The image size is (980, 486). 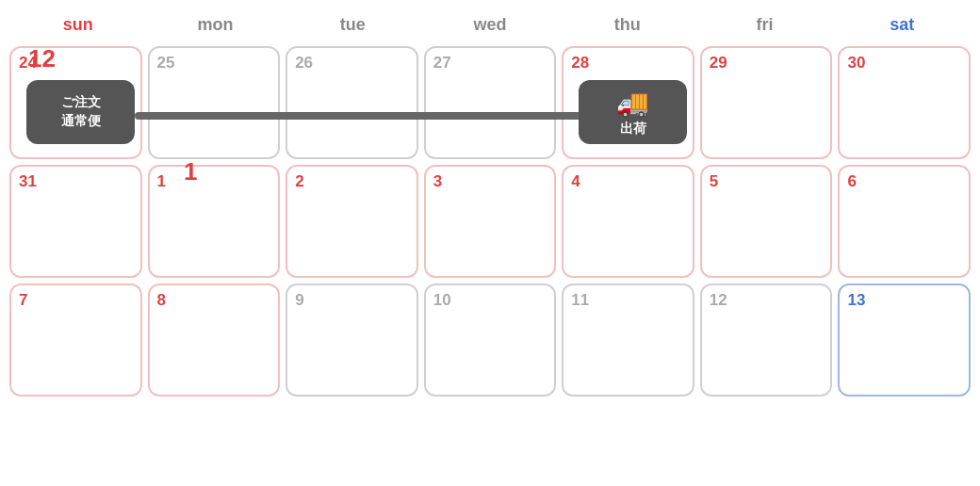 I want to click on header-wed: wed, so click(x=490, y=24).